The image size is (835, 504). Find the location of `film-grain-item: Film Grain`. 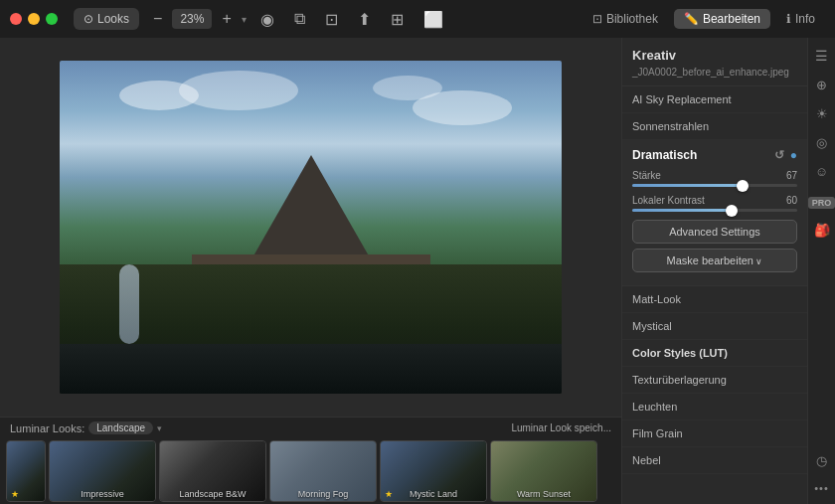

film-grain-item: Film Grain is located at coordinates (715, 433).